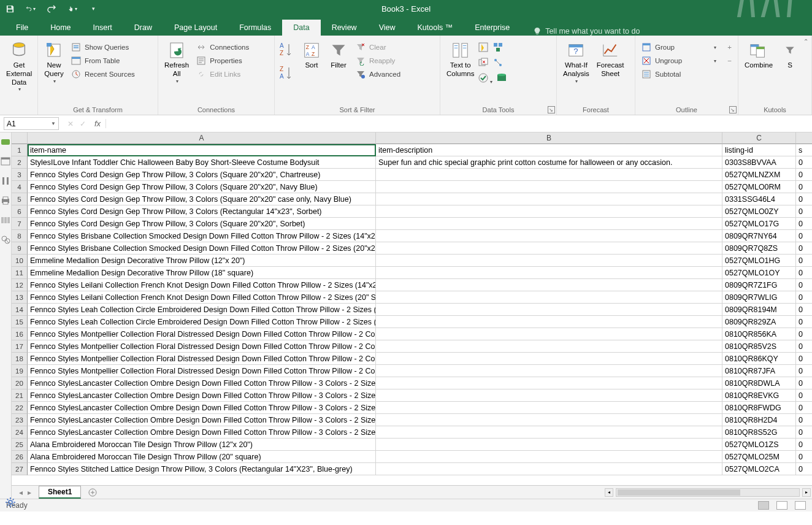 The image size is (812, 525). I want to click on rail-barcode-icon, so click(6, 220).